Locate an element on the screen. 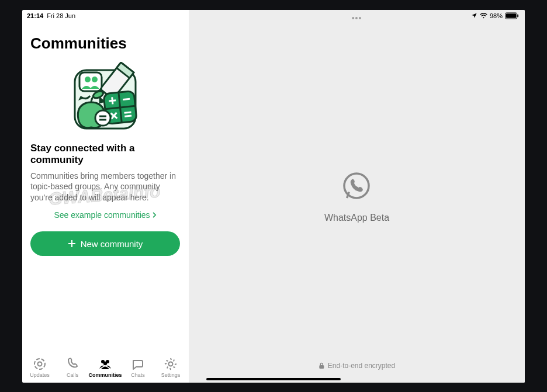 Image resolution: width=547 pixels, height=392 pixels. lock-icon is located at coordinates (321, 366).